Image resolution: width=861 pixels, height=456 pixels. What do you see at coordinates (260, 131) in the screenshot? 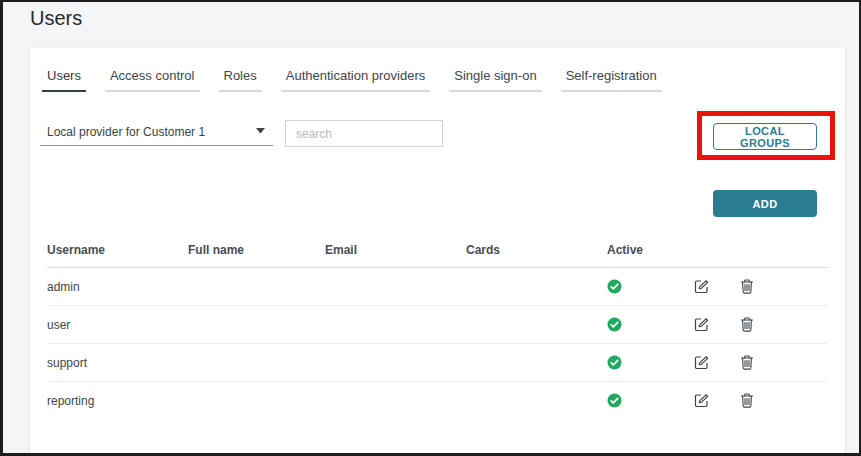
I see `caret-down-icon` at bounding box center [260, 131].